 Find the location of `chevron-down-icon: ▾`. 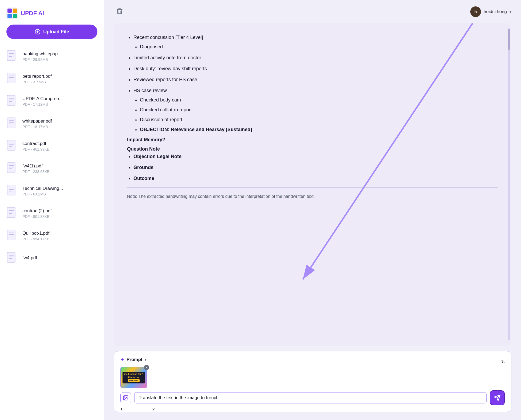

chevron-down-icon: ▾ is located at coordinates (510, 12).